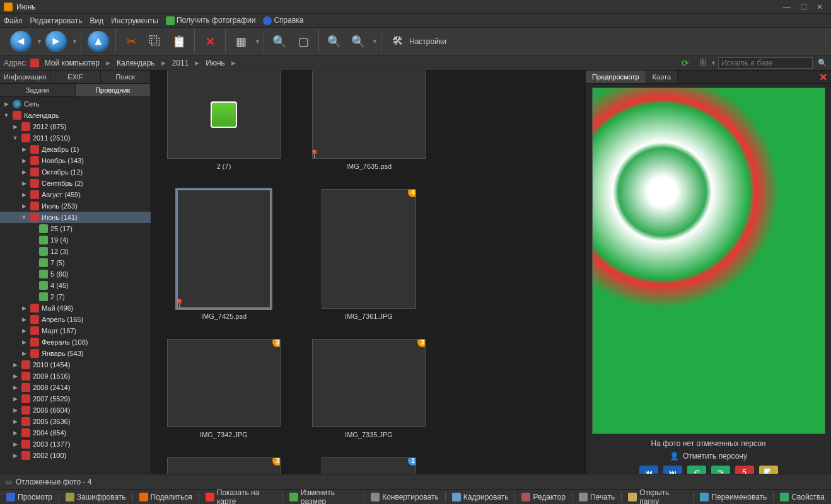 Image resolution: width=831 pixels, height=504 pixels. Describe the element at coordinates (76, 433) in the screenshot. I see `tree-item: ▶2004 (854)` at that location.